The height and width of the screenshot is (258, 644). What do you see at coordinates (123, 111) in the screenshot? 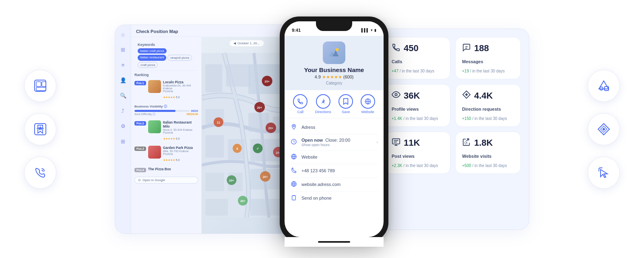
I see `nav-icon-share: ⤴` at bounding box center [123, 111].